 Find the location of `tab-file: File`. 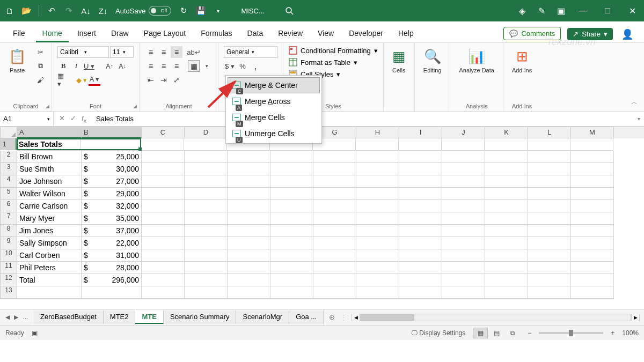

tab-file: File is located at coordinates (20, 33).